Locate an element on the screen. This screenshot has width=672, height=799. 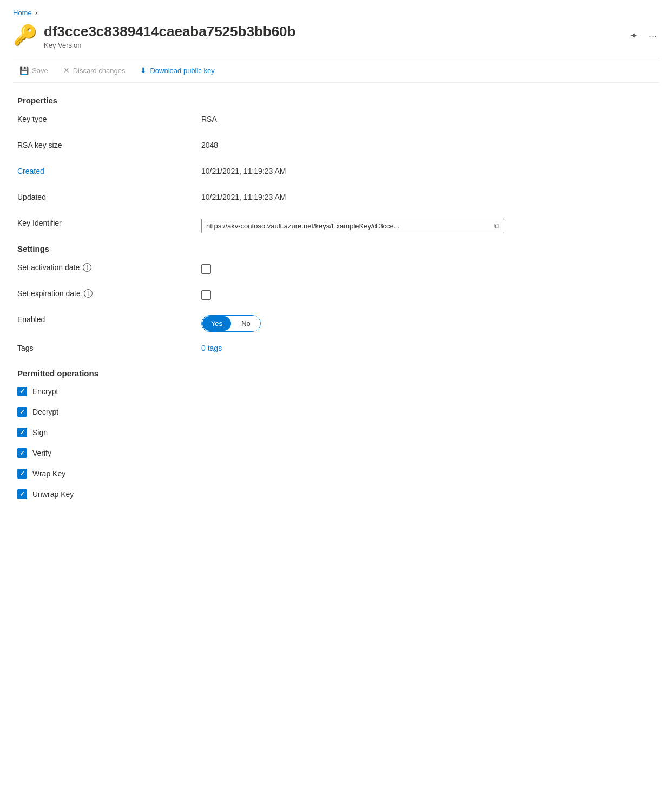
key-identifier-box: https://akv-contoso.vault.azure.net/keys… is located at coordinates (353, 226).